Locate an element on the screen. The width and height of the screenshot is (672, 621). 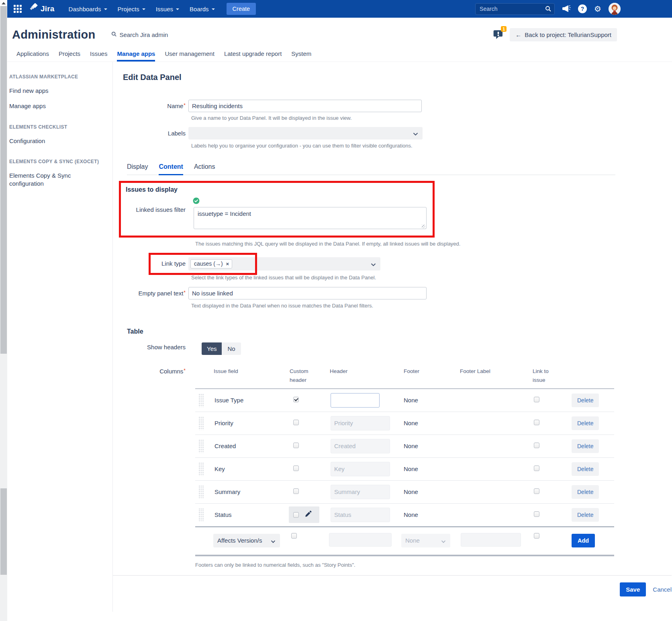
name-input is located at coordinates (305, 106).